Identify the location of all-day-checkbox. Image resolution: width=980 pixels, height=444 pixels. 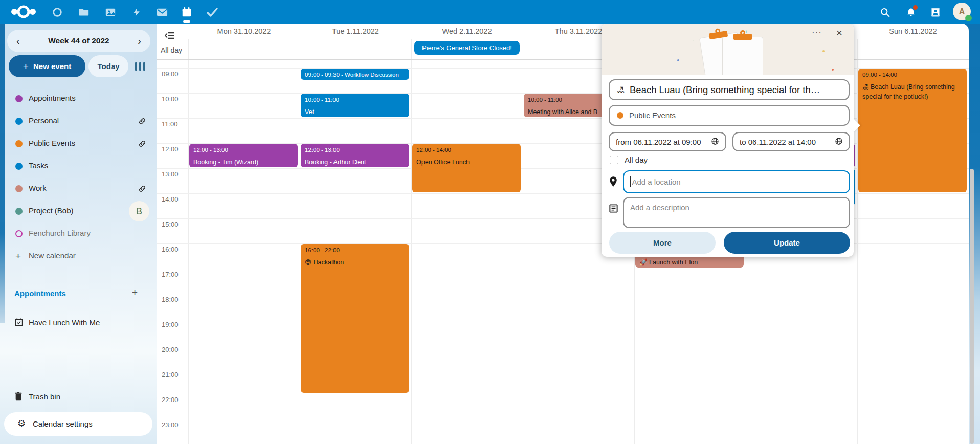
(614, 160).